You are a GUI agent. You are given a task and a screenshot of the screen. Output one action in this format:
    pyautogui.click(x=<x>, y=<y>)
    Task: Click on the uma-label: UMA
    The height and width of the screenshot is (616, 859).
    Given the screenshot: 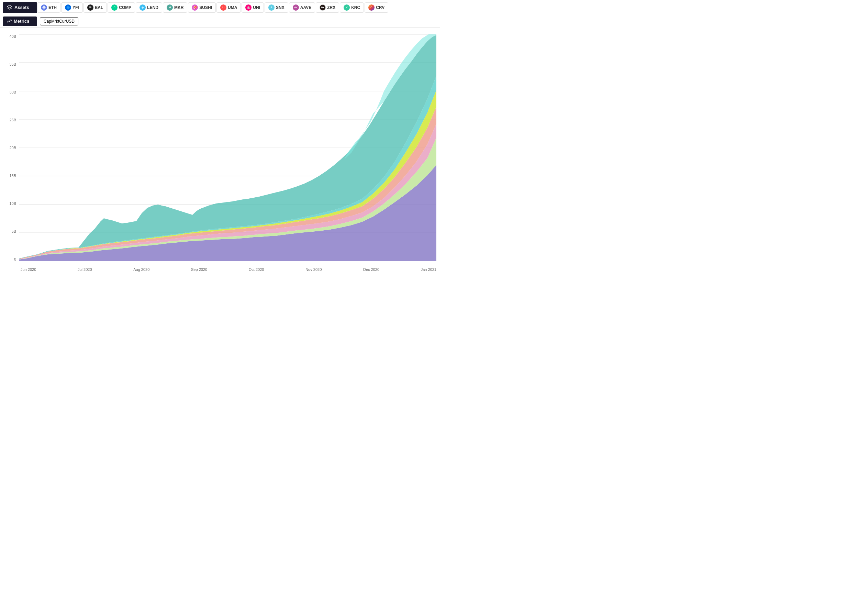 What is the action you would take?
    pyautogui.click(x=233, y=8)
    